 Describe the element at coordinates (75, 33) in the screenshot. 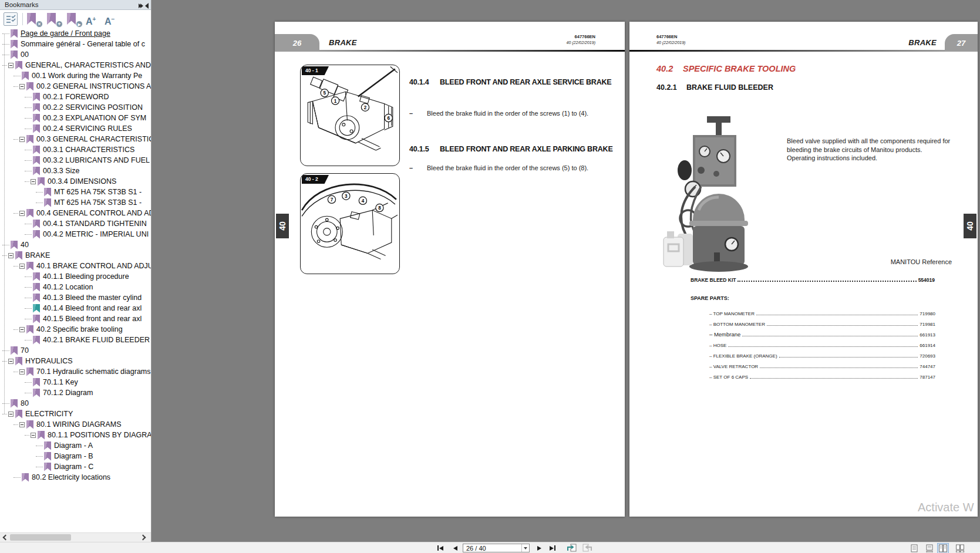

I see `bookmark-tree-item: Page de garde / Front page` at that location.